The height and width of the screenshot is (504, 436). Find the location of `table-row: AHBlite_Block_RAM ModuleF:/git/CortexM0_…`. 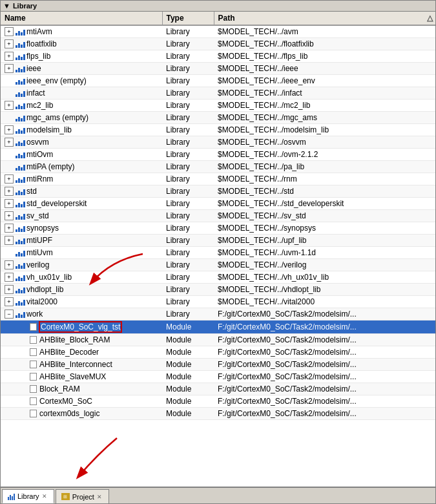

table-row: AHBlite_Block_RAM ModuleF:/git/CortexM0_… is located at coordinates (218, 340).